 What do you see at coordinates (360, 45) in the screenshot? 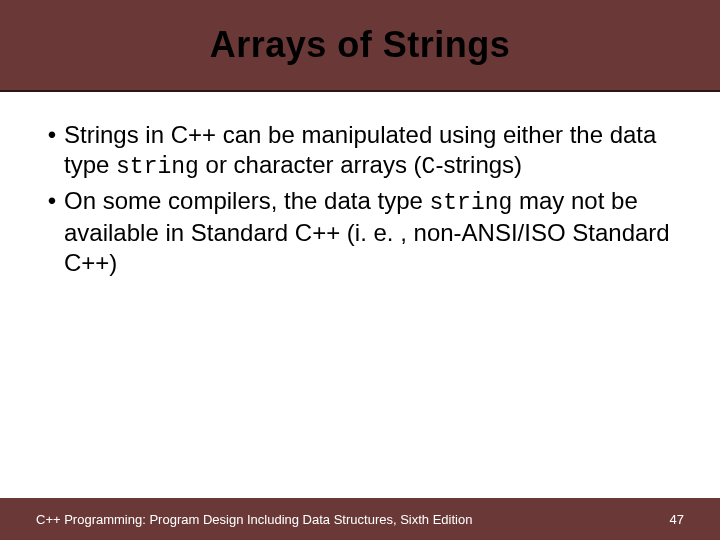
I see `slide-title: Arrays of Strings` at bounding box center [360, 45].